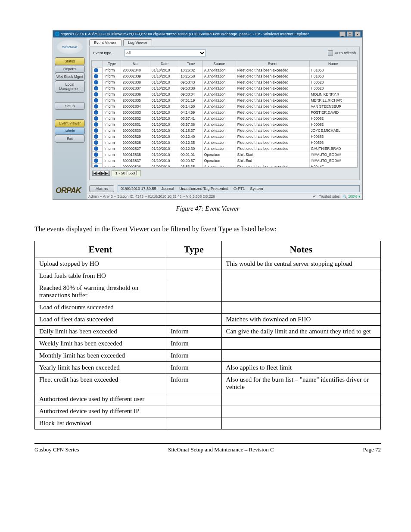  I want to click on table-row: iInform30001383801/10/201000:01:01Operat…, so click(225, 155).